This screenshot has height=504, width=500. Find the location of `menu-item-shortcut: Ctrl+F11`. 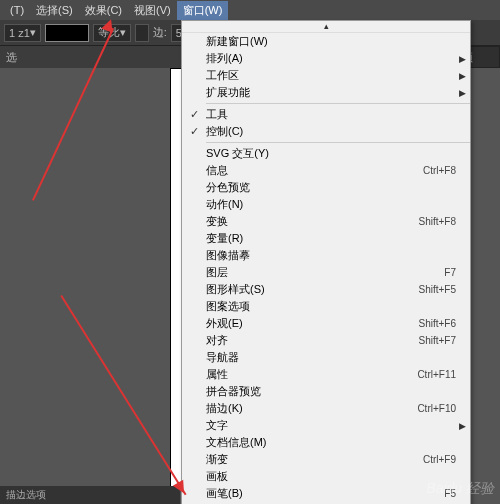

menu-item-shortcut: Ctrl+F11 is located at coordinates (436, 374).